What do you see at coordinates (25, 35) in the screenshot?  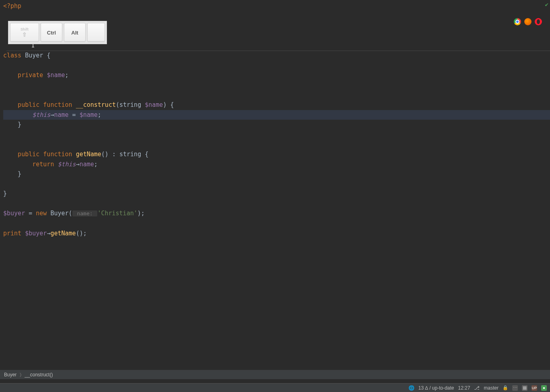 I see `shift-arrow-icon: ⇧` at bounding box center [25, 35].